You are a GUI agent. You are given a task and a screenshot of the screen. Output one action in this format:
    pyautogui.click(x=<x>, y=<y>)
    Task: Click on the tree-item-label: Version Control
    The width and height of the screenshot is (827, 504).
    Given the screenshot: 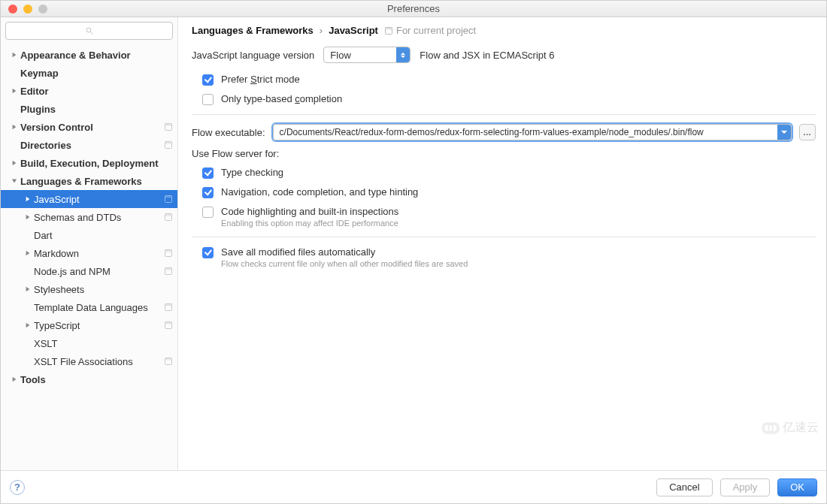 What is the action you would take?
    pyautogui.click(x=92, y=128)
    